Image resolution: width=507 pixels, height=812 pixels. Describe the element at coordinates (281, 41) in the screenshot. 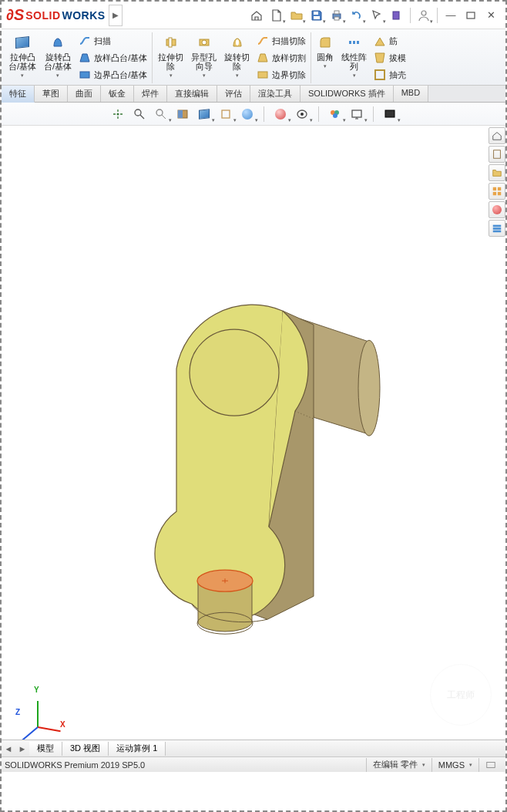

I see `cut-sweep-button: 扫描切除` at that location.